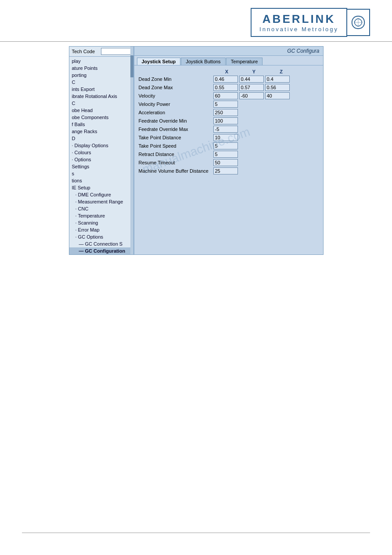  What do you see at coordinates (159, 62) in the screenshot?
I see `tab-joystick-setup: Joystick Setup` at bounding box center [159, 62].